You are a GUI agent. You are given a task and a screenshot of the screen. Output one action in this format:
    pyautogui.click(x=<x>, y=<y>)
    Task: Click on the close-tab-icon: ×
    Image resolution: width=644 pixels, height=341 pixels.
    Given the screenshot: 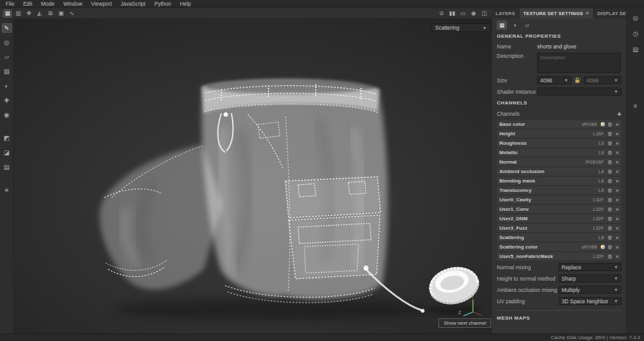 What is the action you would take?
    pyautogui.click(x=587, y=13)
    